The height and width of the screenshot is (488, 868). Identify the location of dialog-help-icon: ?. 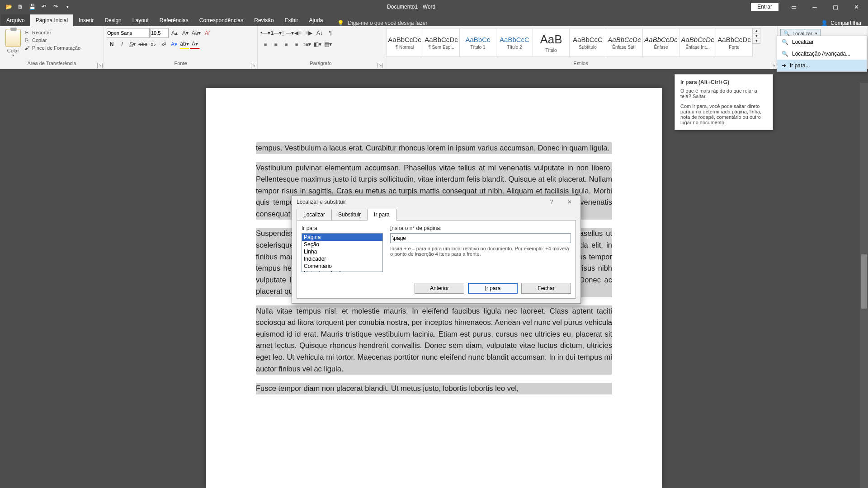
(552, 202).